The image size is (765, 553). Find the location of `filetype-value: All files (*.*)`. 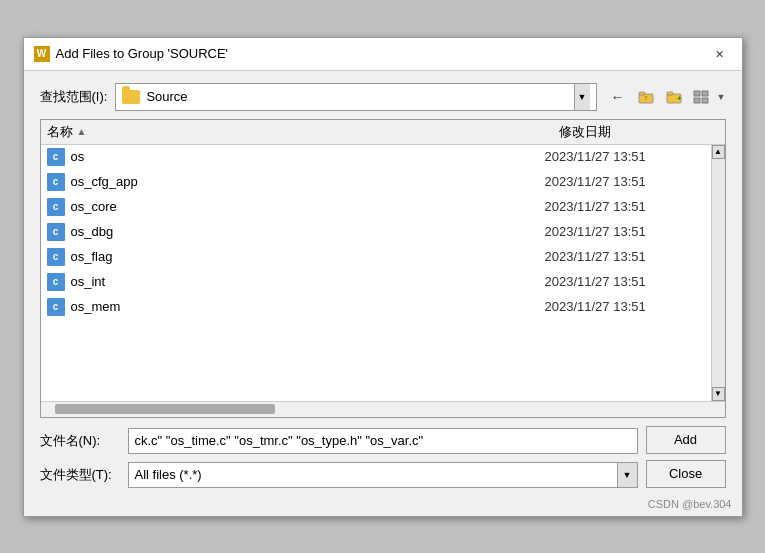

filetype-value: All files (*.*) is located at coordinates (376, 474).